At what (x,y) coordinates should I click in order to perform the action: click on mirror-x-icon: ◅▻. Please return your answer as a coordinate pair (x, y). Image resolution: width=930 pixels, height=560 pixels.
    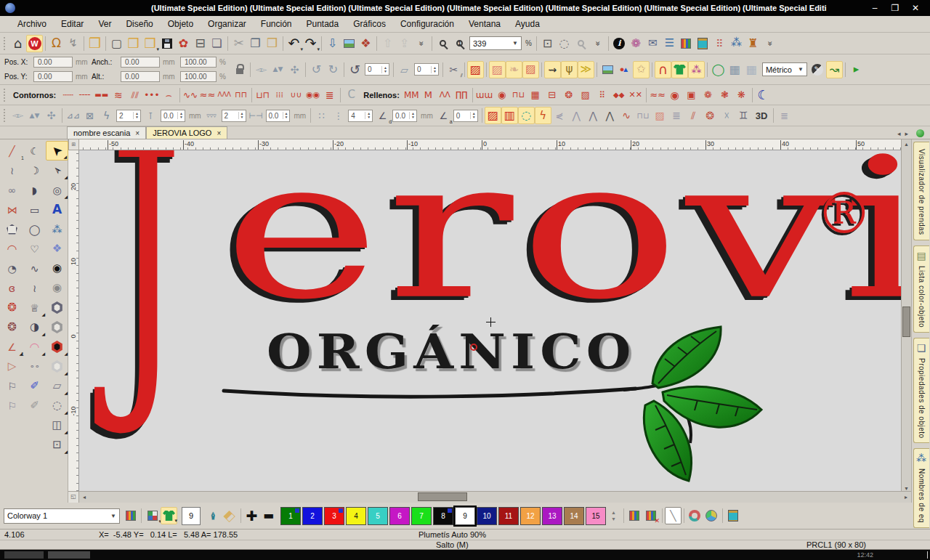
    Looking at the image, I should click on (262, 70).